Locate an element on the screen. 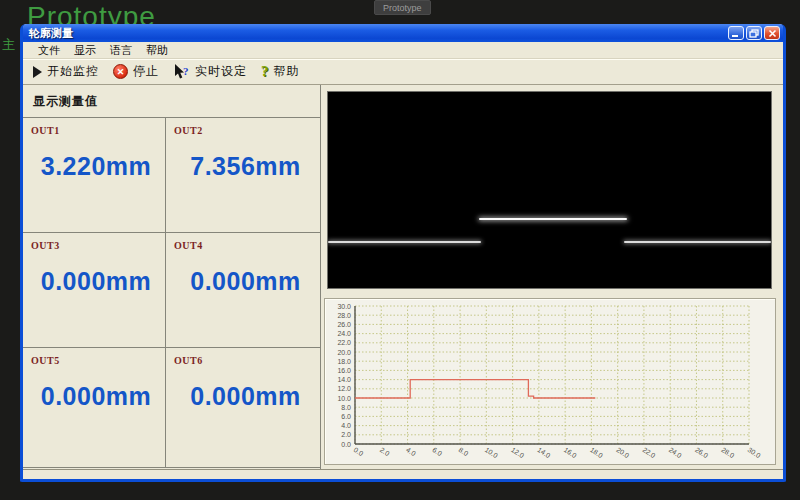 This screenshot has height=500, width=800. stop-button: ✕ 停止 is located at coordinates (136, 72).